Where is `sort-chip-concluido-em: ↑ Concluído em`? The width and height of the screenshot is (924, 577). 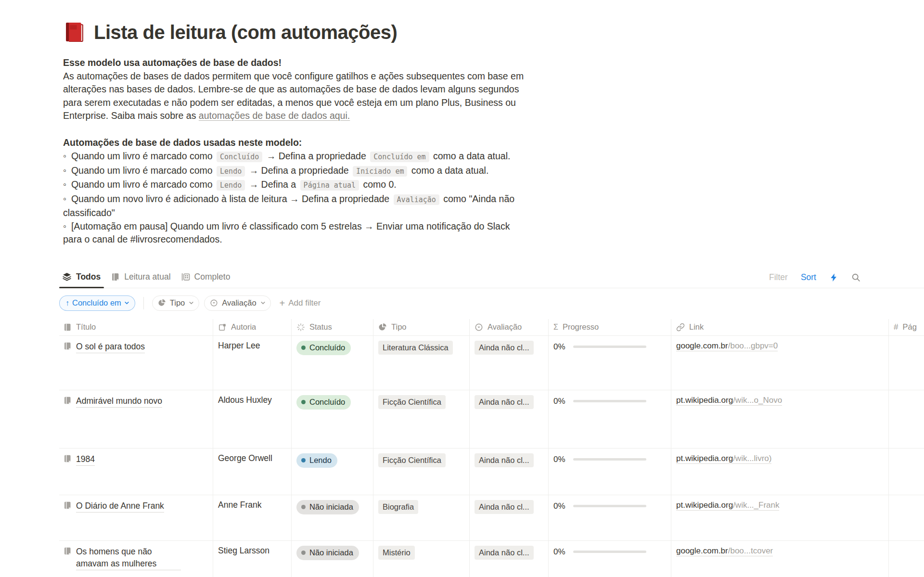
sort-chip-concluido-em: ↑ Concluído em is located at coordinates (97, 303).